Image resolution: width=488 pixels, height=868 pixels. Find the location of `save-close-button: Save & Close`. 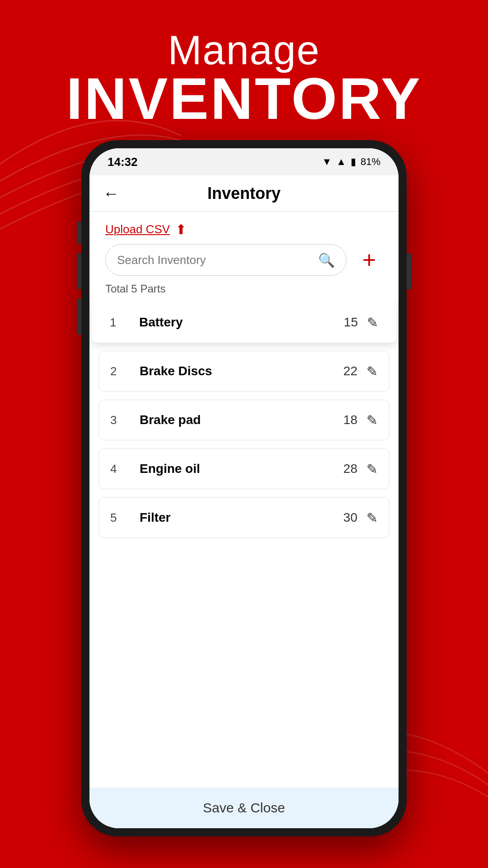

save-close-button: Save & Close is located at coordinates (244, 808).